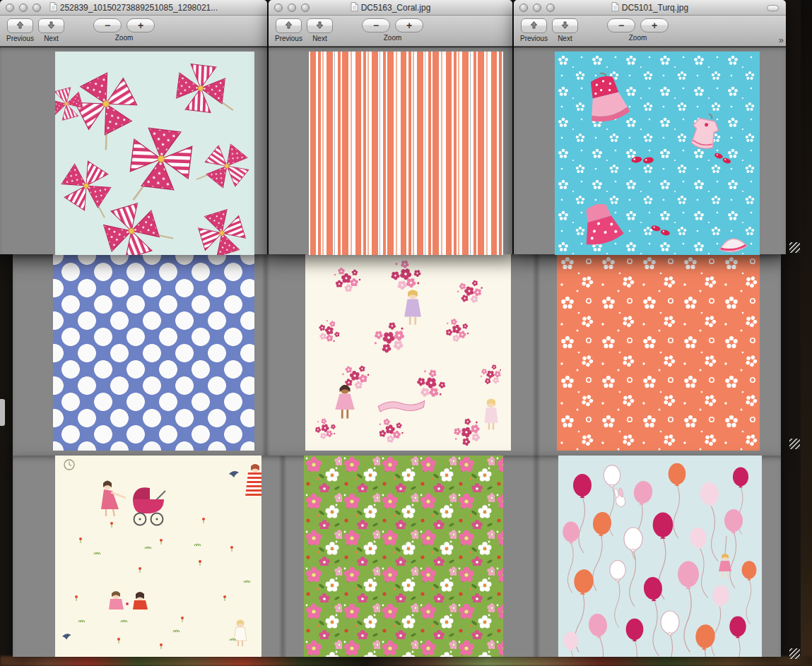 Image resolution: width=812 pixels, height=666 pixels. What do you see at coordinates (3, 412) in the screenshot?
I see `background-window-edge-tab` at bounding box center [3, 412].